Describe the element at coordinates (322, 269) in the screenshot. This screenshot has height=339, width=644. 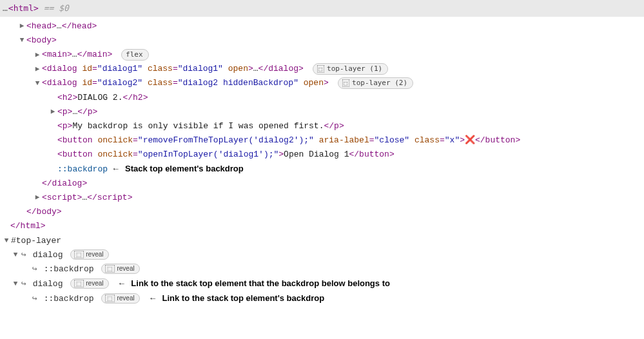
I see `node-toplayer-backdrop-1: ↪ ::backdrop ⬚reveal` at that location.